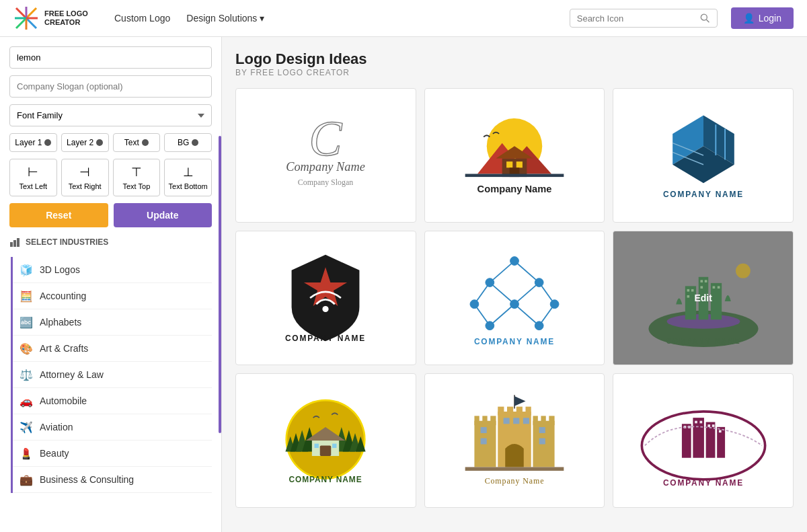 This screenshot has height=532, width=807. I want to click on layer2-button: Layer 2, so click(85, 143).